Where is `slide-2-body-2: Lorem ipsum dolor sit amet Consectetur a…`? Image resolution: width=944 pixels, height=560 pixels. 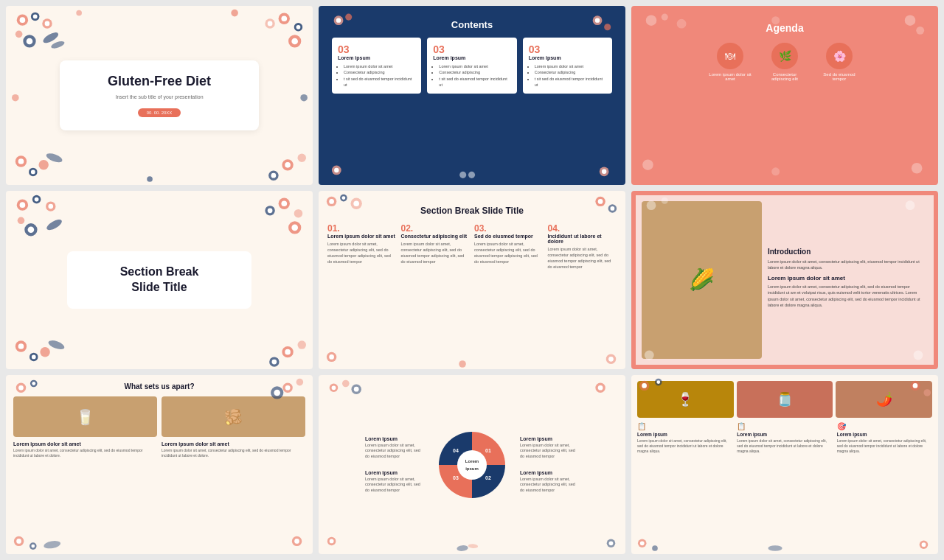
slide-2-body-2: Lorem ipsum dolor sit amet Consectetur a… is located at coordinates (472, 75).